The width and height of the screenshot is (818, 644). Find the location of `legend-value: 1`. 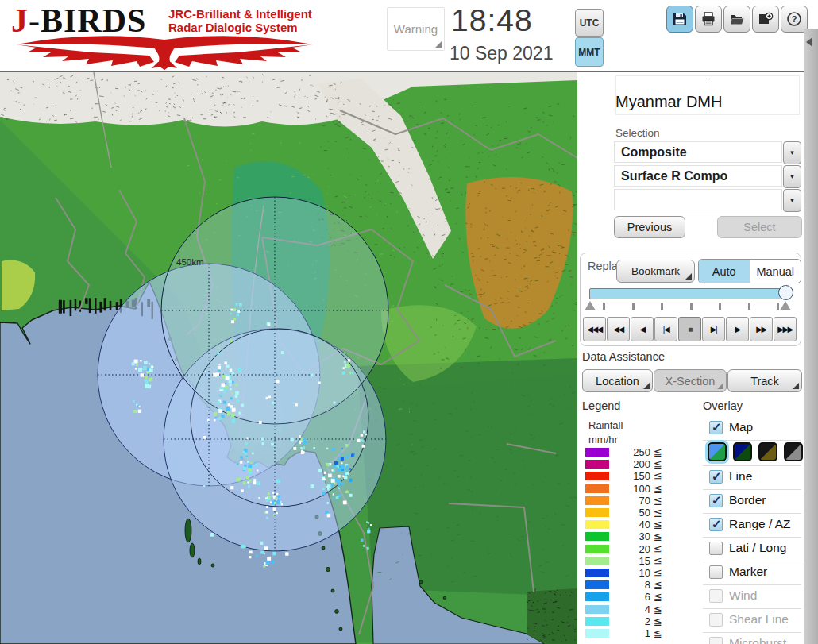

legend-value: 1 is located at coordinates (631, 634).